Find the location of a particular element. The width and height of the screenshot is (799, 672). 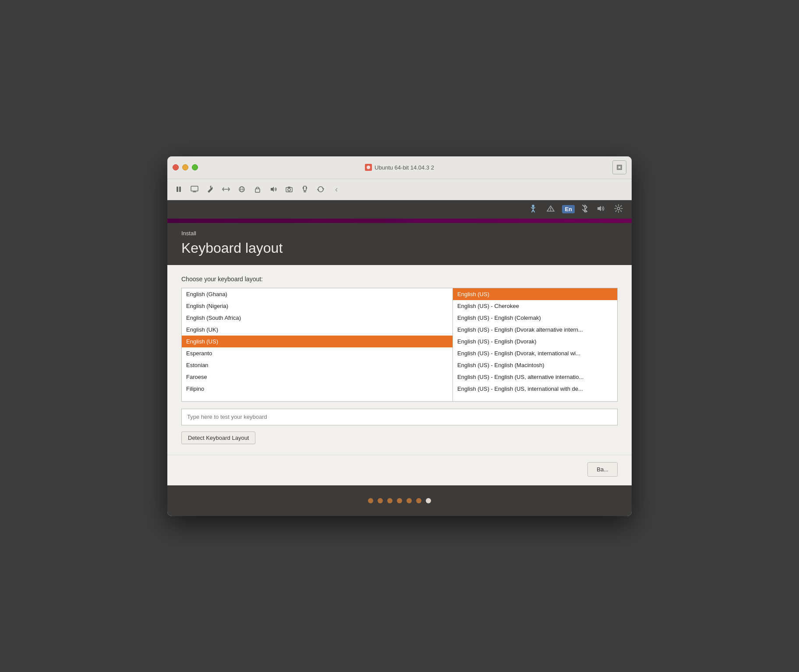

volume-sys-icon is located at coordinates (601, 209).